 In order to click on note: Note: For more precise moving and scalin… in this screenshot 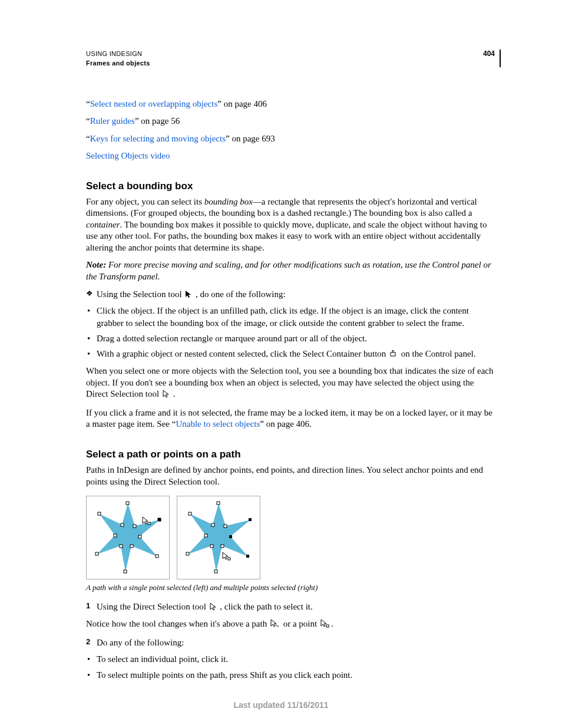, I will do `click(290, 271)`.